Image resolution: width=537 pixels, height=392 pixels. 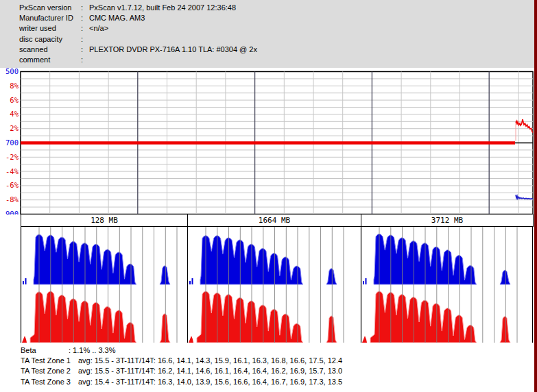 What do you see at coordinates (139, 18) in the screenshot?
I see `info-row-manufacturer: Manufacturer ID:CMC MAG. AM3` at bounding box center [139, 18].